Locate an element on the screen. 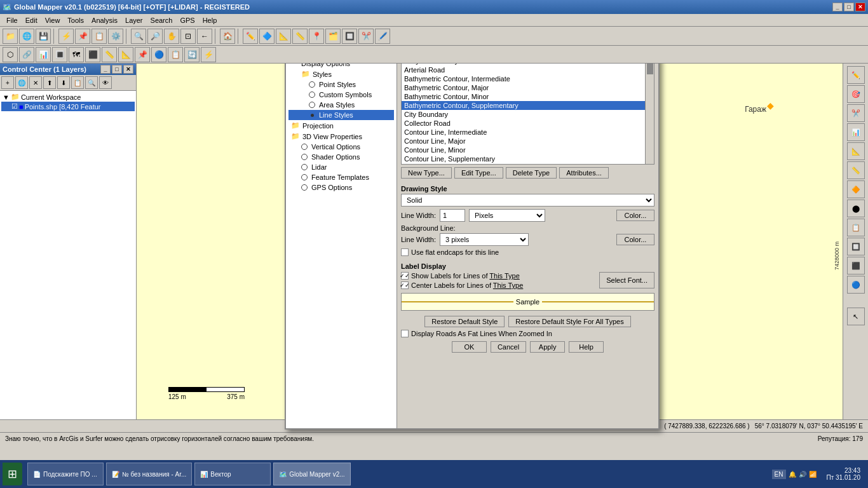  toolbar-b3: 📋 is located at coordinates (99, 36).